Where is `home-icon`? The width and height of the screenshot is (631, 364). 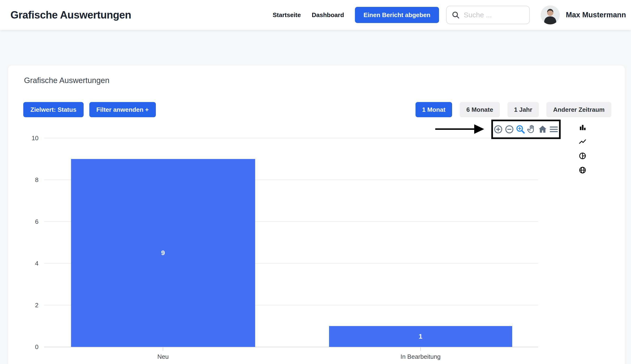 home-icon is located at coordinates (543, 129).